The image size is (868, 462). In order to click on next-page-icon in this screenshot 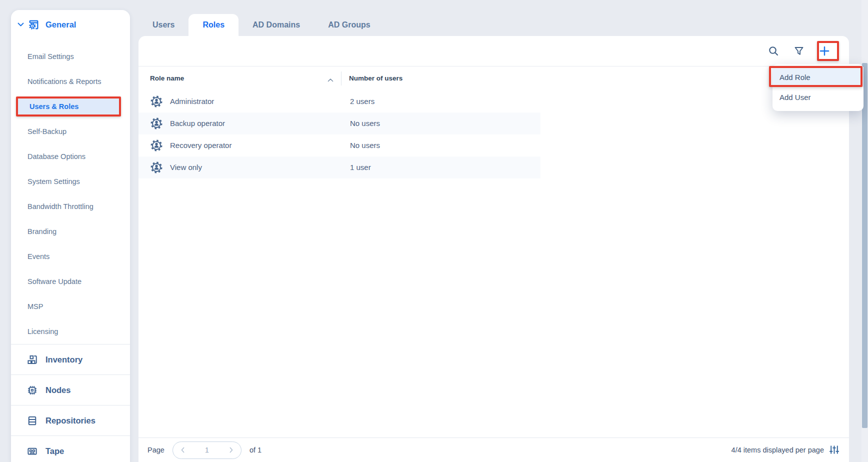, I will do `click(231, 450)`.